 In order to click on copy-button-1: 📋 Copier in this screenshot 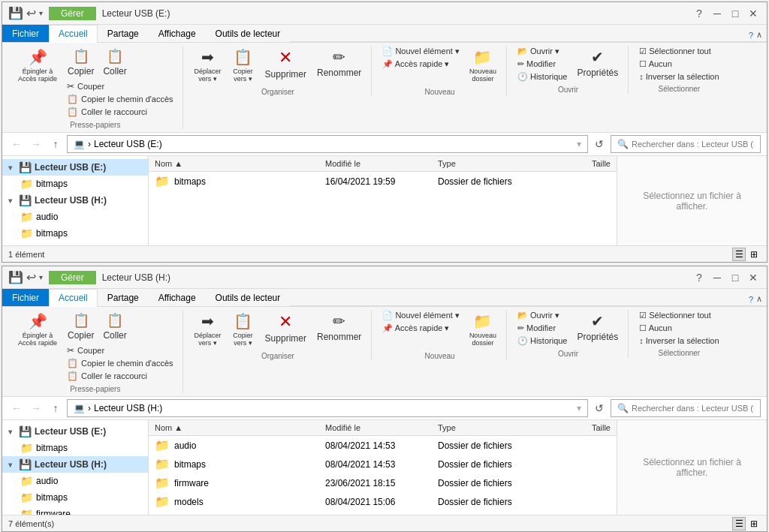, I will do `click(81, 62)`.